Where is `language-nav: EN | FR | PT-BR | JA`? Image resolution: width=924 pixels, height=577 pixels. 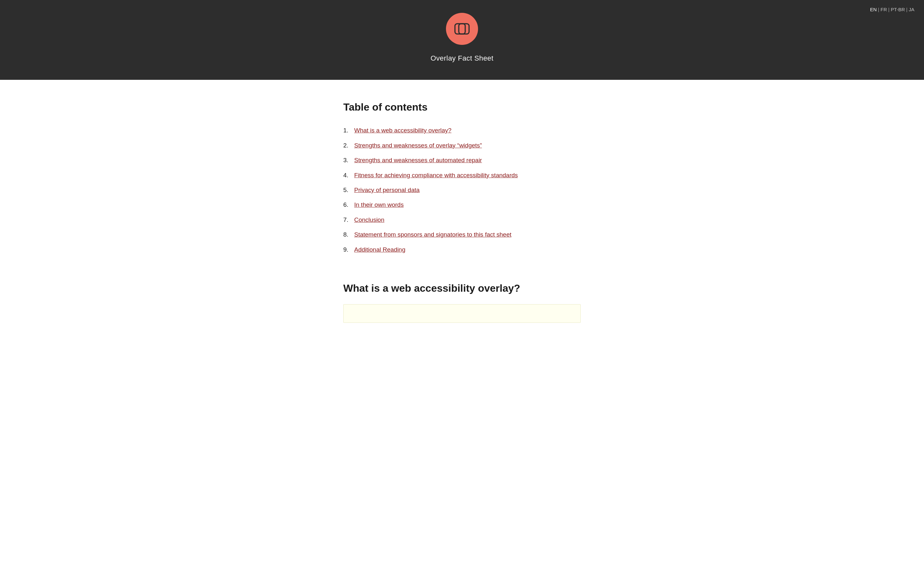 language-nav: EN | FR | PT-BR | JA is located at coordinates (892, 10).